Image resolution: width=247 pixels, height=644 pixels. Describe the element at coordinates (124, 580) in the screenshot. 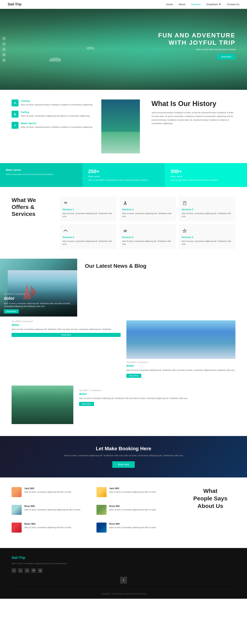

I see `scroll-up-button: ⇧` at that location.